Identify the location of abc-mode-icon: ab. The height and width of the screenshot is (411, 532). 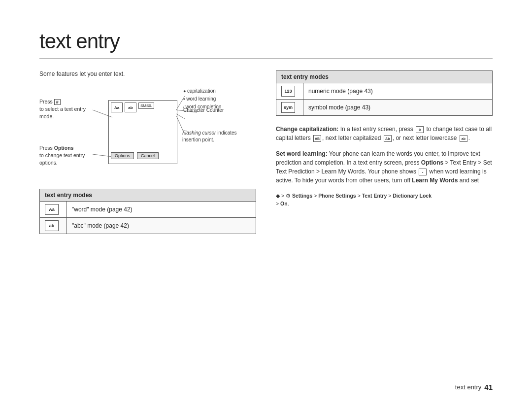
(52, 226).